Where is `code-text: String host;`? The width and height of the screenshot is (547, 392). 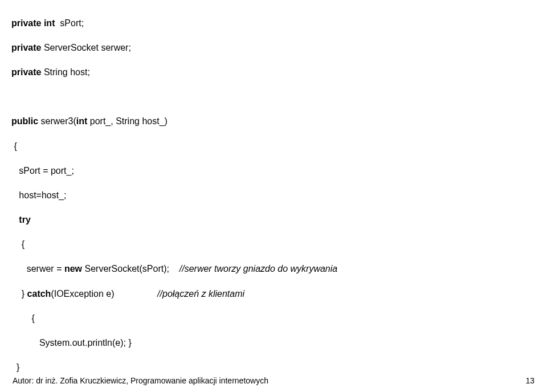 code-text: String host; is located at coordinates (65, 72).